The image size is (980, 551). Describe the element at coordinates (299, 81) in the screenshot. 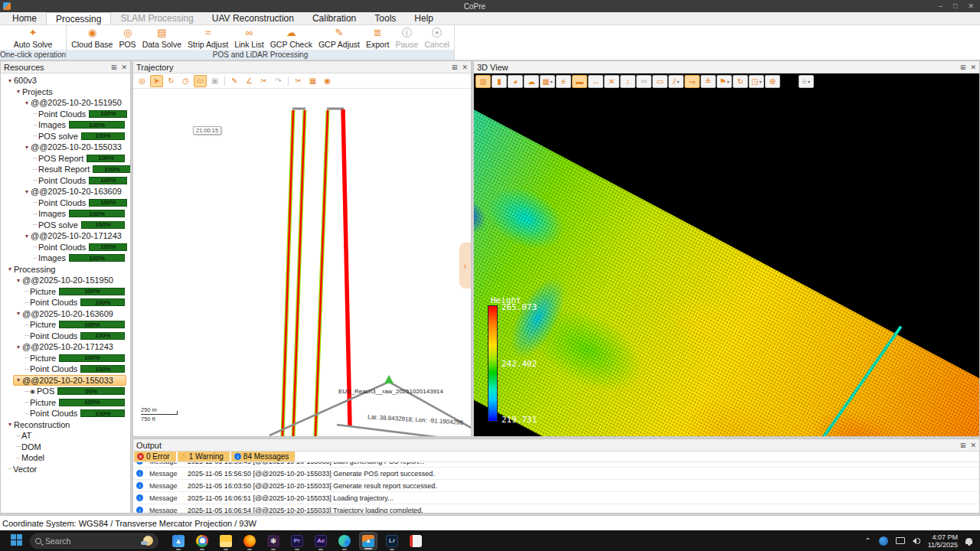

I see `cut-trajectory-tool: ✂` at that location.